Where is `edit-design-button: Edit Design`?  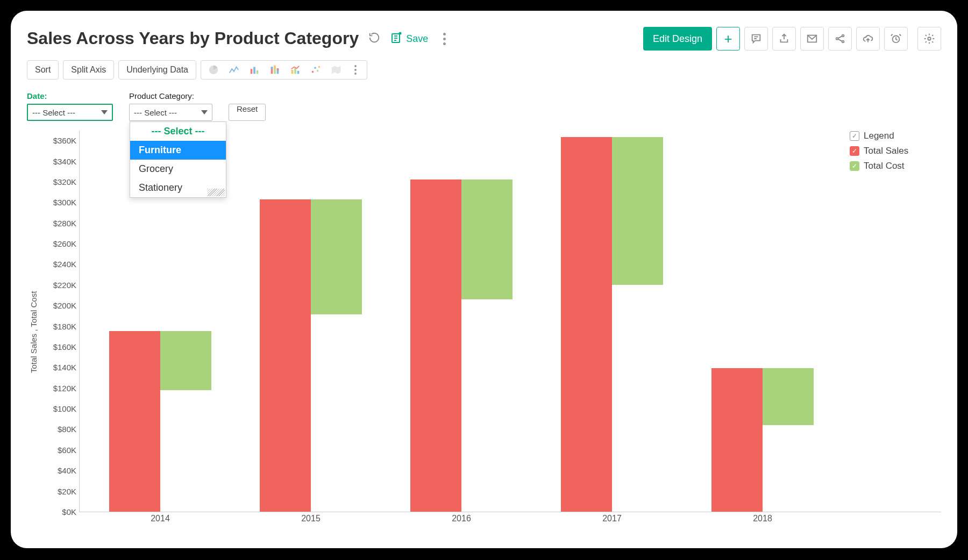 edit-design-button: Edit Design is located at coordinates (678, 39).